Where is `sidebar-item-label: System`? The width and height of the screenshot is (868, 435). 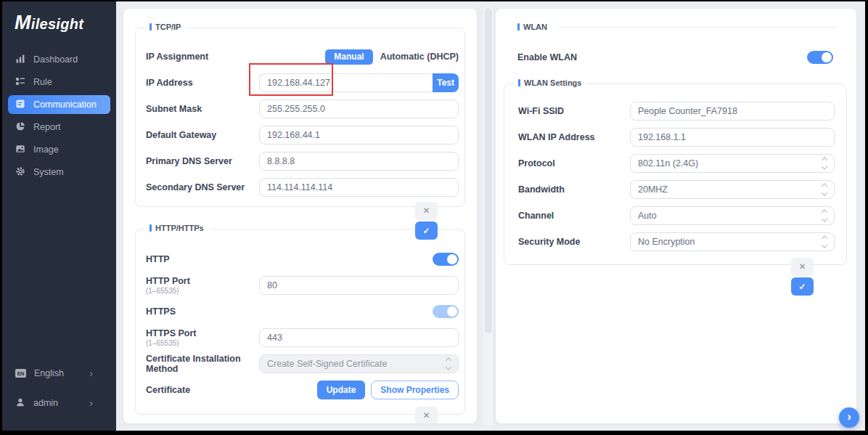 sidebar-item-label: System is located at coordinates (49, 172).